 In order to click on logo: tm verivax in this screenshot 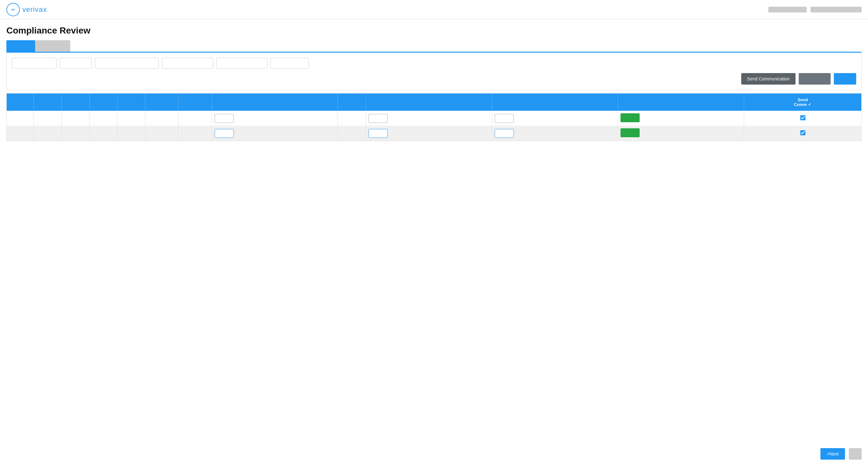, I will do `click(27, 9)`.